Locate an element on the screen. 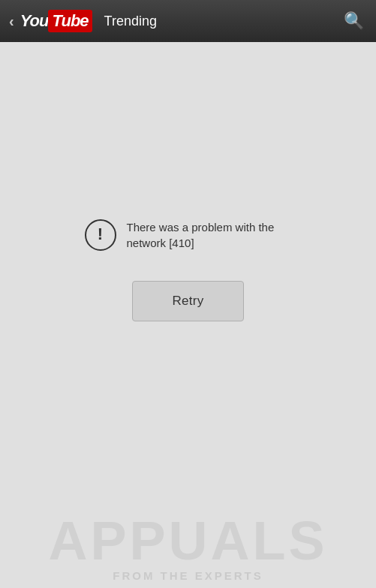 This screenshot has width=376, height=588. retry-button: Retry is located at coordinates (188, 301).